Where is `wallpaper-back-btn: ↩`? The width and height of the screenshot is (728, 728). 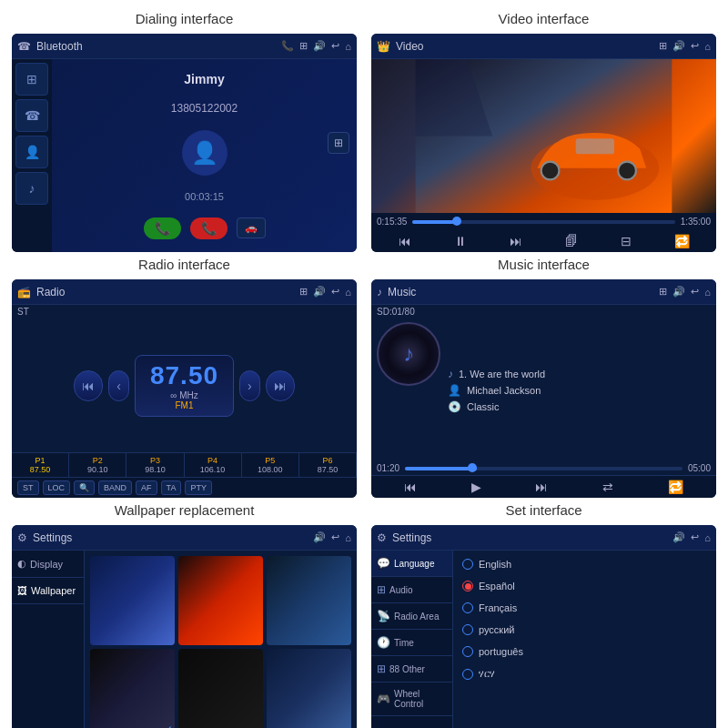 wallpaper-back-btn: ↩ is located at coordinates (335, 537).